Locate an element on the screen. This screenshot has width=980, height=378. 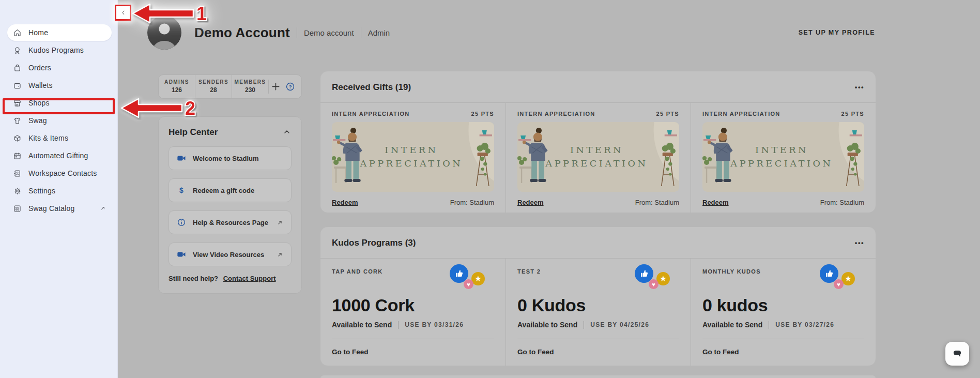
kudos-program-name: TAP AND CORK is located at coordinates (358, 271).